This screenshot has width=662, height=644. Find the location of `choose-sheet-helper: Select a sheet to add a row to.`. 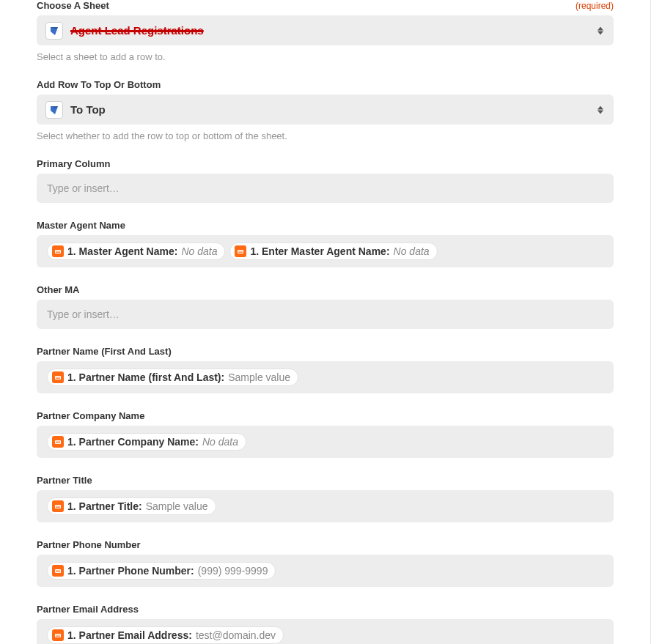

choose-sheet-helper: Select a sheet to add a row to. is located at coordinates (326, 57).